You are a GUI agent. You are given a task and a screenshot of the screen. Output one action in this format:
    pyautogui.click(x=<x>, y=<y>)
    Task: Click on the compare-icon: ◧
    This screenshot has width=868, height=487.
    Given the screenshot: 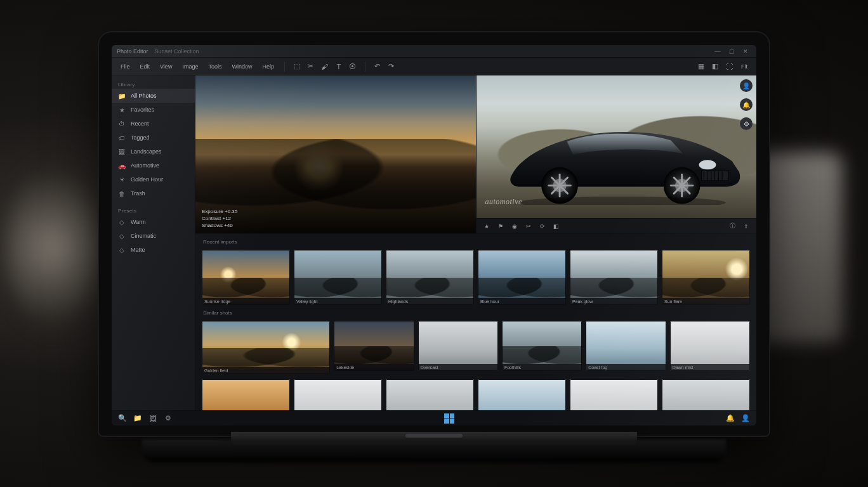 What is the action you would take?
    pyautogui.click(x=556, y=226)
    